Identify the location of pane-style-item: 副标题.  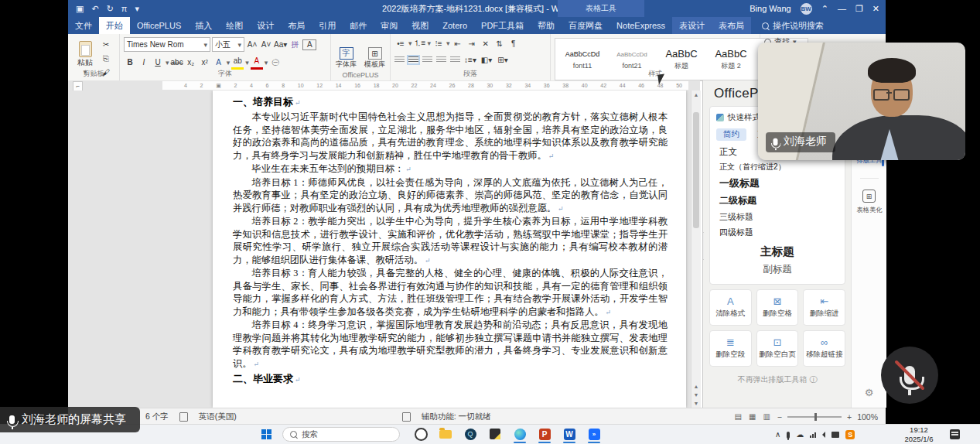
(777, 270).